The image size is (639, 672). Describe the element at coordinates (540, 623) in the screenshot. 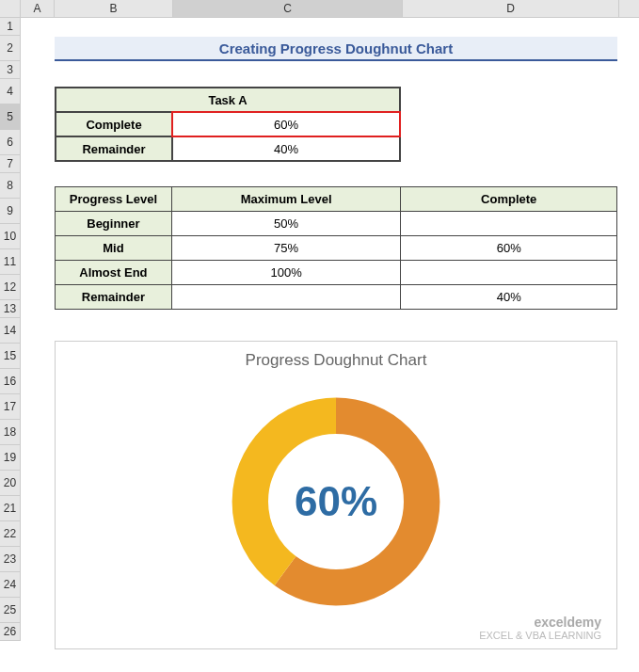

I see `watermark-brand: exceldemy` at that location.